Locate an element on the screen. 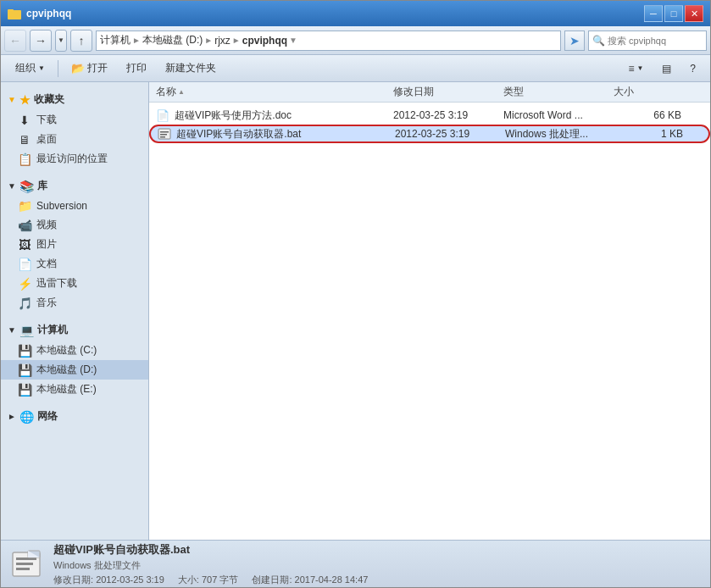 Image resolution: width=711 pixels, height=588 pixels. sidebar-item-music: 🎵 音乐 is located at coordinates (75, 303).